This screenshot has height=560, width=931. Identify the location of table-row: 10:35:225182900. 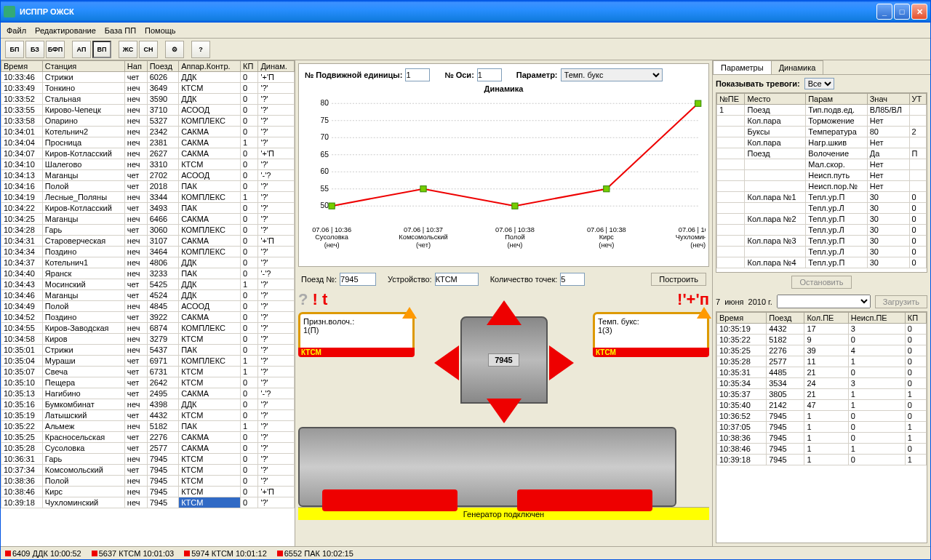
(822, 340).